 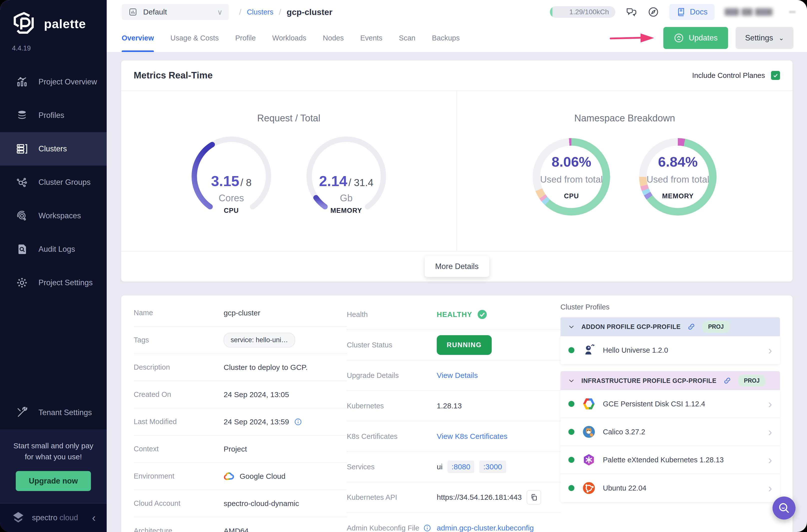 I want to click on service-port-8080-link: :8080, so click(x=461, y=467).